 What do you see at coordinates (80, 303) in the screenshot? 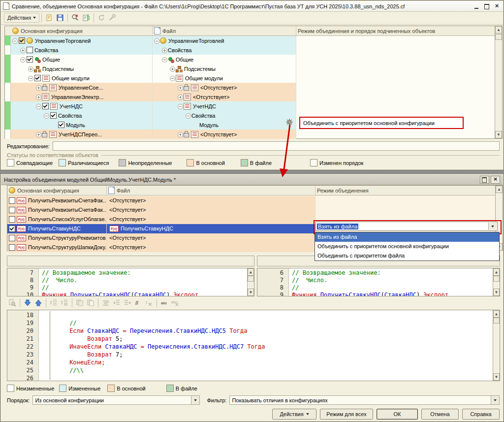
I see `copy-block-icon` at bounding box center [80, 303].